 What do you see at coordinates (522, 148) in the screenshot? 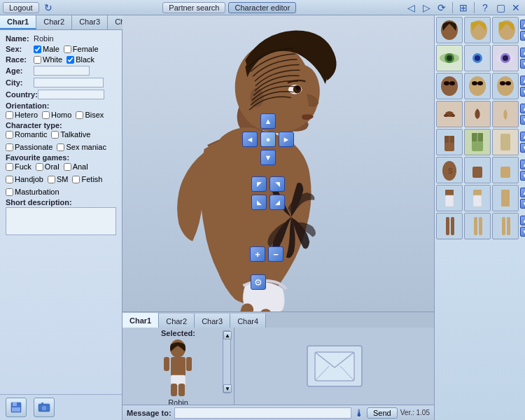
I see `torso-front-nav-down: ▼` at bounding box center [522, 148].